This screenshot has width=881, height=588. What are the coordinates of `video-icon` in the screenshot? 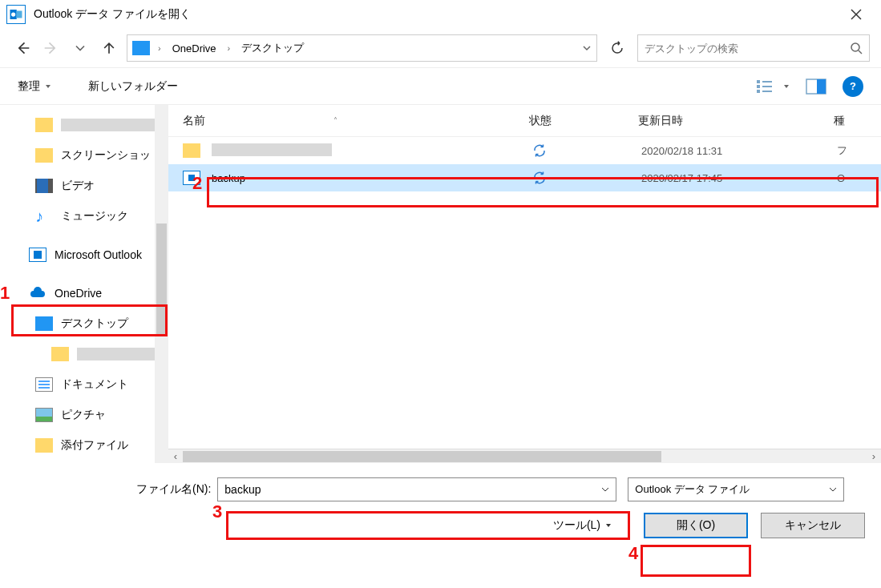 It's located at (44, 186).